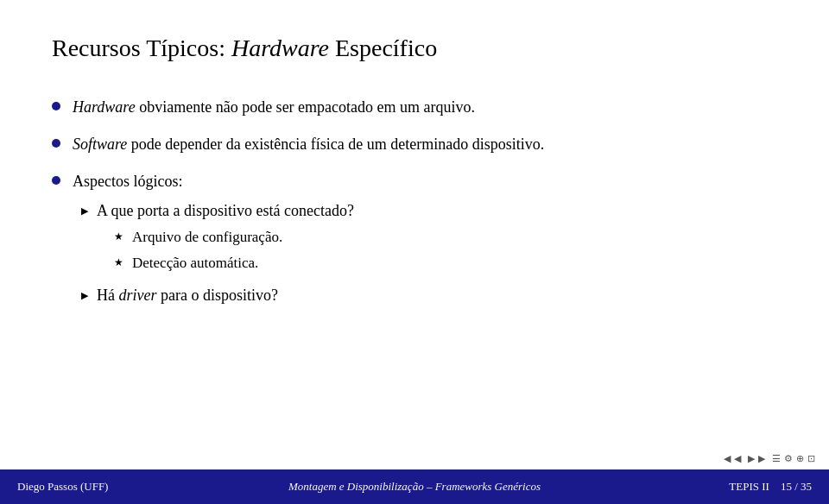 The width and height of the screenshot is (829, 504). What do you see at coordinates (234, 250) in the screenshot?
I see `star-sub-list-1: Arquivo de configuração. Detecção automá…` at bounding box center [234, 250].